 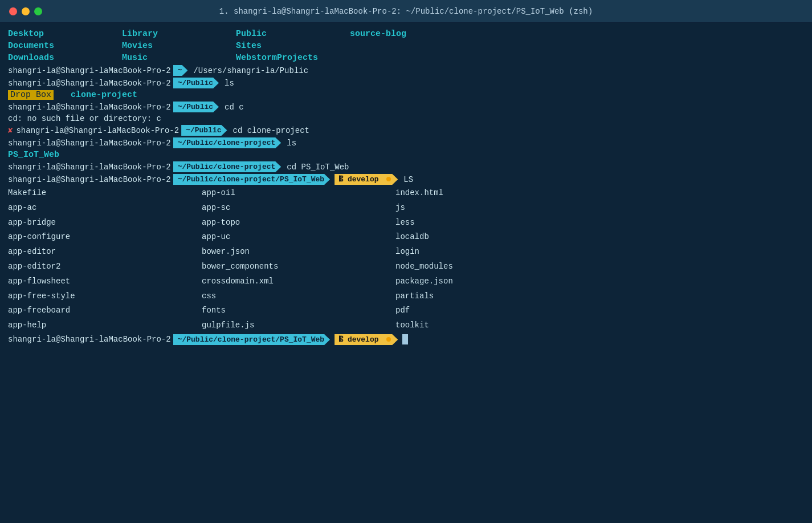 What do you see at coordinates (65, 46) in the screenshot?
I see `dir-documents: Documents` at bounding box center [65, 46].